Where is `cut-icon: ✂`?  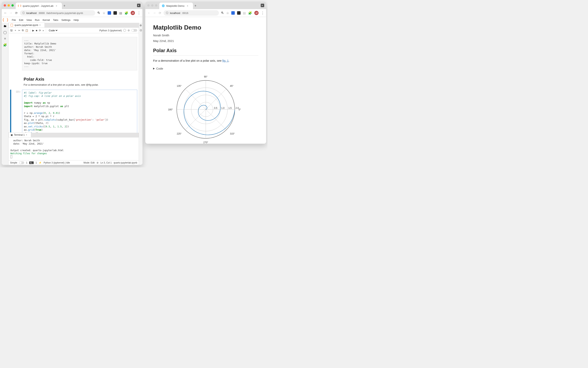 cut-icon: ✂ is located at coordinates (19, 30).